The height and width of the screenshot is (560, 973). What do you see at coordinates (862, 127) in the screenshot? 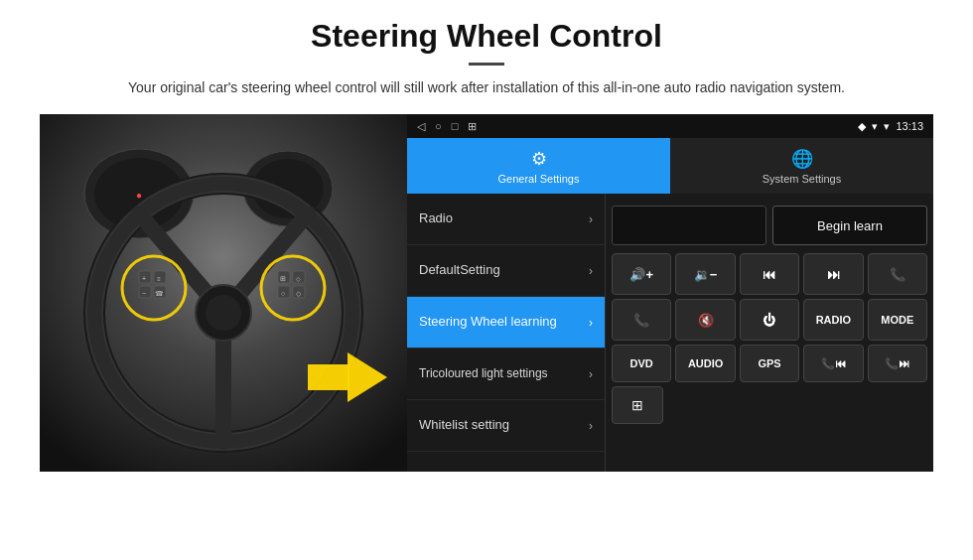
I see `location-icon: ◆` at bounding box center [862, 127].